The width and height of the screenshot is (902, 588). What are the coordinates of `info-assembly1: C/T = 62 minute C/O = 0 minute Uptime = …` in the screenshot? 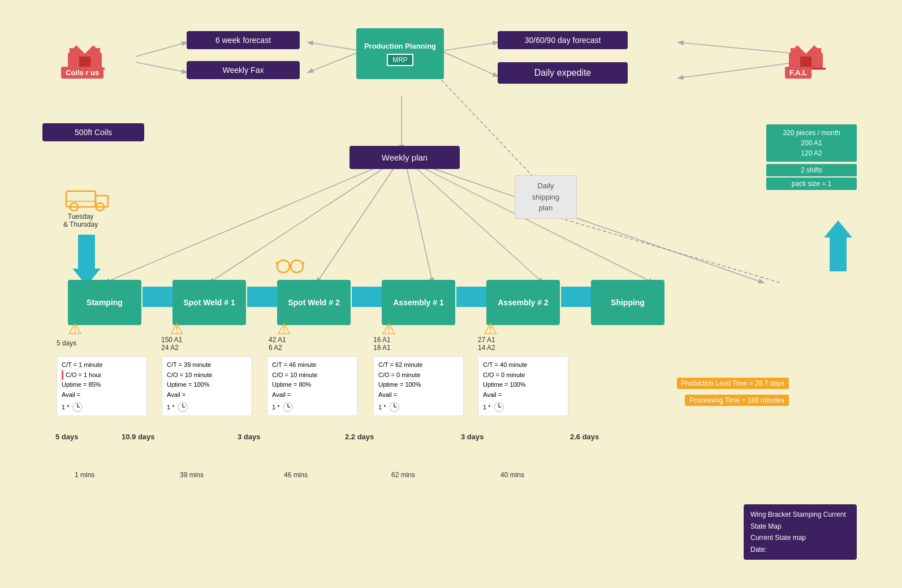 It's located at (418, 386).